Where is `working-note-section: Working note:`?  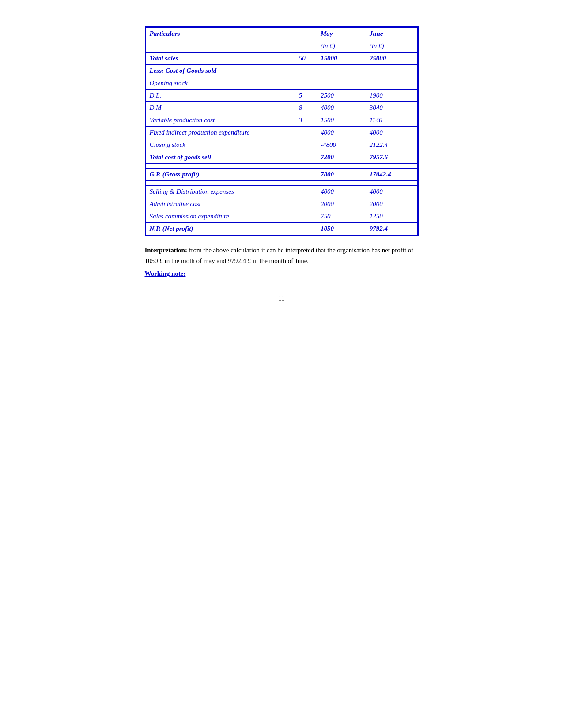 working-note-section: Working note: is located at coordinates (282, 274).